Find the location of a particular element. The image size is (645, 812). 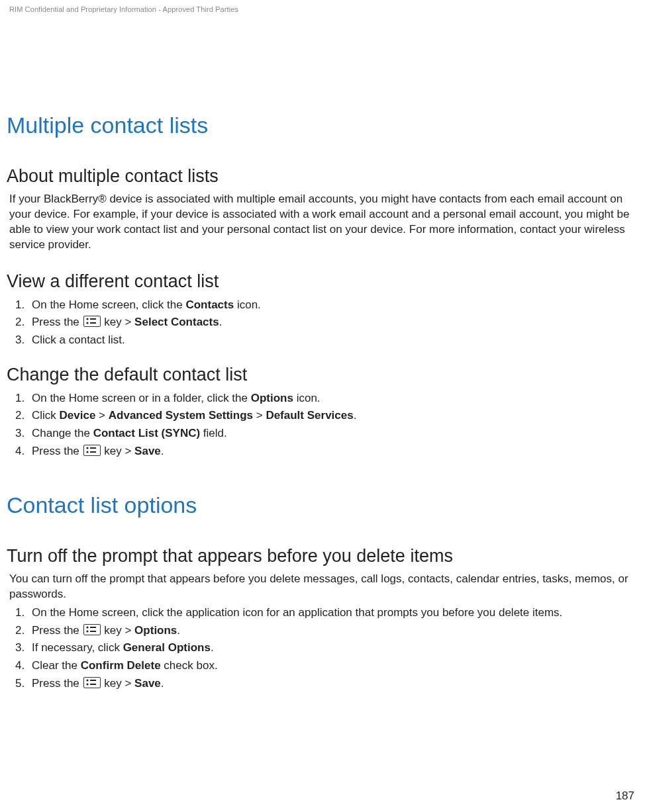

bold-text: Contacts is located at coordinates (209, 304).